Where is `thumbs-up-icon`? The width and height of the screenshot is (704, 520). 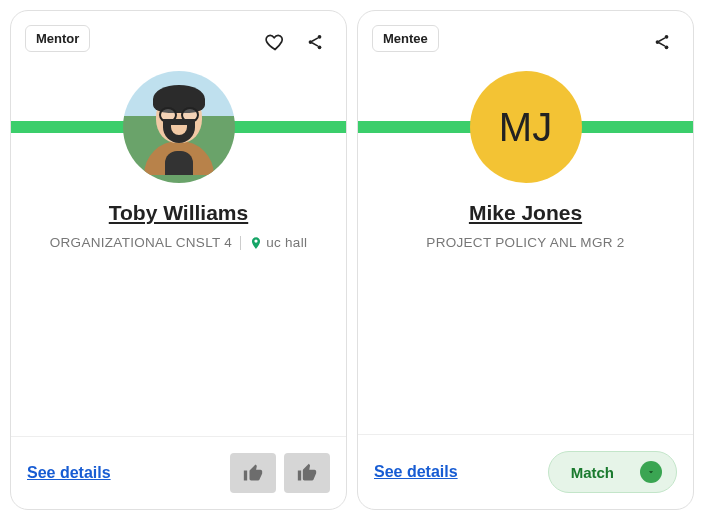 thumbs-up-icon is located at coordinates (307, 473).